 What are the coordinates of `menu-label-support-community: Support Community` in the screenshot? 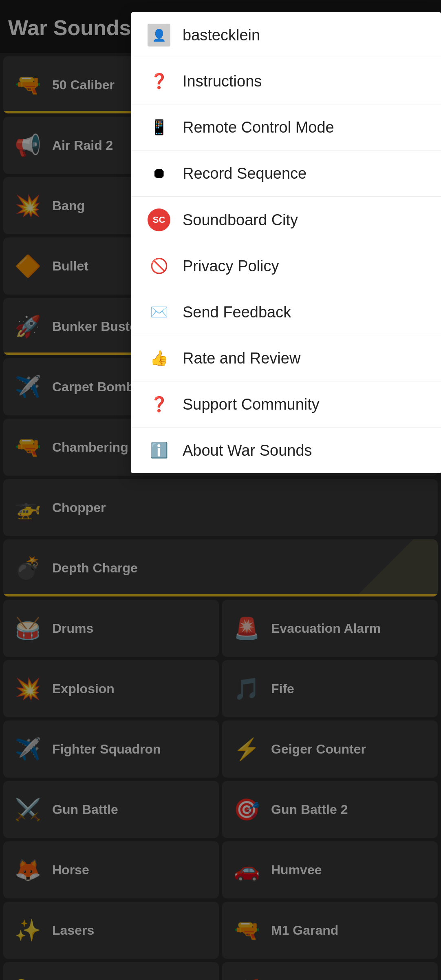 It's located at (251, 405).